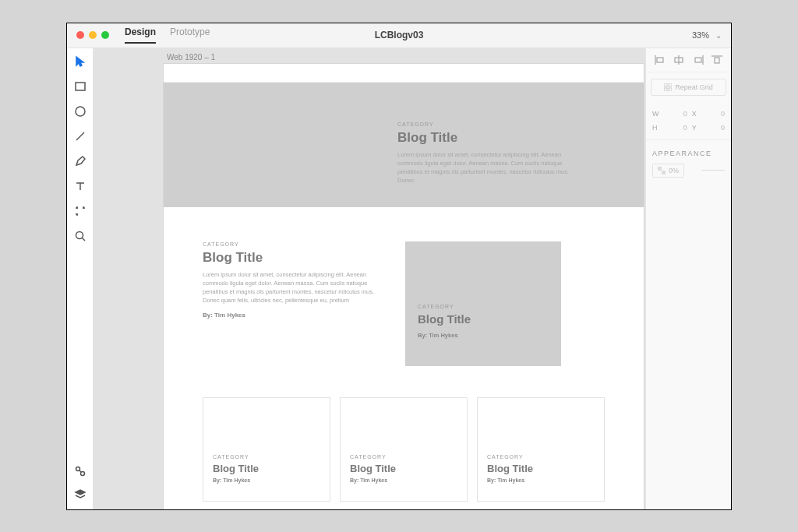 Image resolution: width=798 pixels, height=532 pixels. What do you see at coordinates (698, 60) in the screenshot?
I see `align-right-icon` at bounding box center [698, 60].